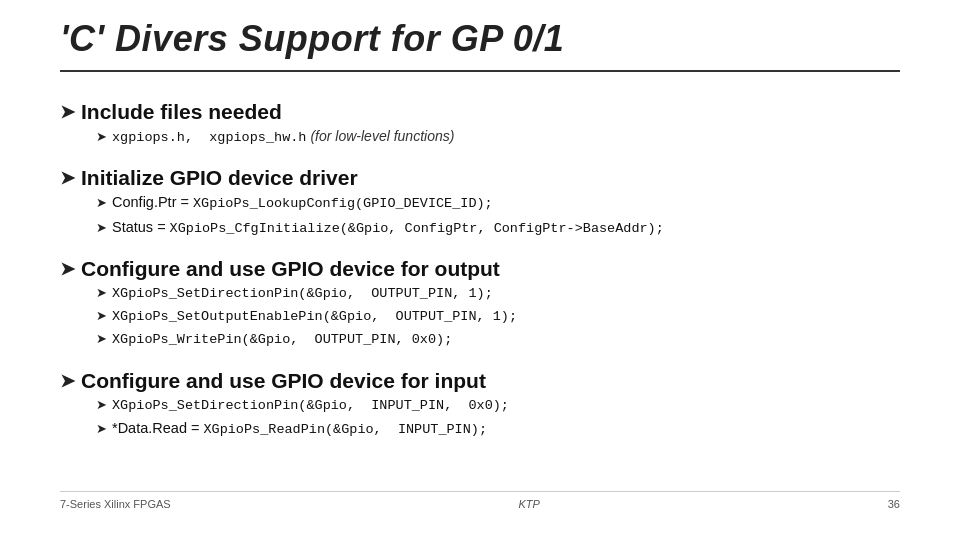 The height and width of the screenshot is (540, 960). What do you see at coordinates (284, 381) in the screenshot?
I see `section-input-title: Configure and use GPIO device for input` at bounding box center [284, 381].